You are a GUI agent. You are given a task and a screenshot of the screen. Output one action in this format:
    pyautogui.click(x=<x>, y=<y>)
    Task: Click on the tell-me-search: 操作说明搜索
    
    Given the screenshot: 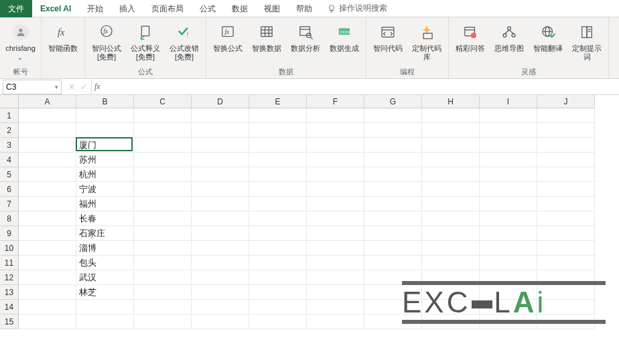 What is the action you would take?
    pyautogui.click(x=357, y=8)
    